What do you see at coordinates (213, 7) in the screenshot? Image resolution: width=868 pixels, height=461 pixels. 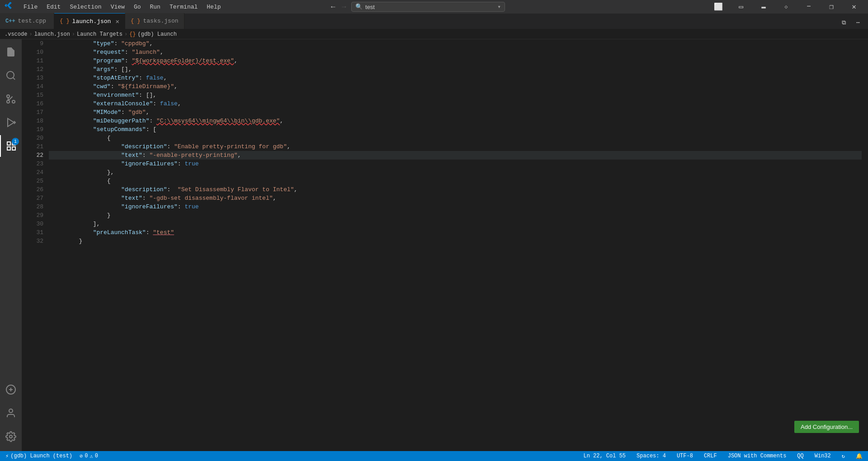 I see `menu-help: Help` at bounding box center [213, 7].